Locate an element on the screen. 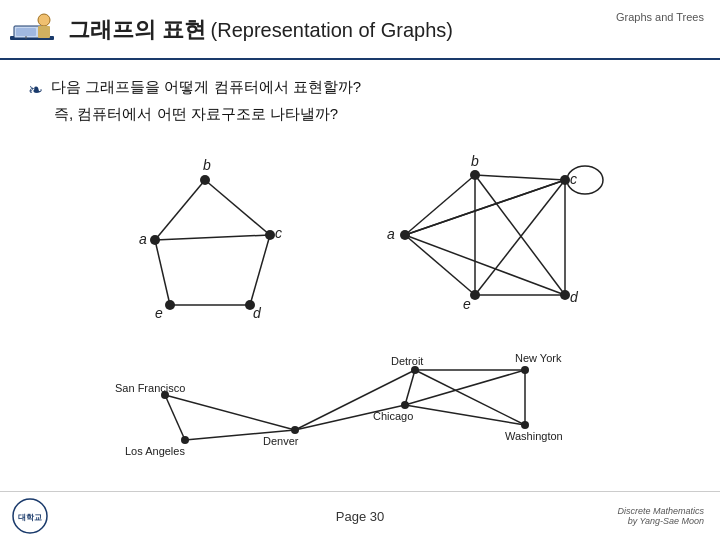 Image resolution: width=720 pixels, height=540 pixels. svg-text: San Francisco is located at coordinates (150, 388).